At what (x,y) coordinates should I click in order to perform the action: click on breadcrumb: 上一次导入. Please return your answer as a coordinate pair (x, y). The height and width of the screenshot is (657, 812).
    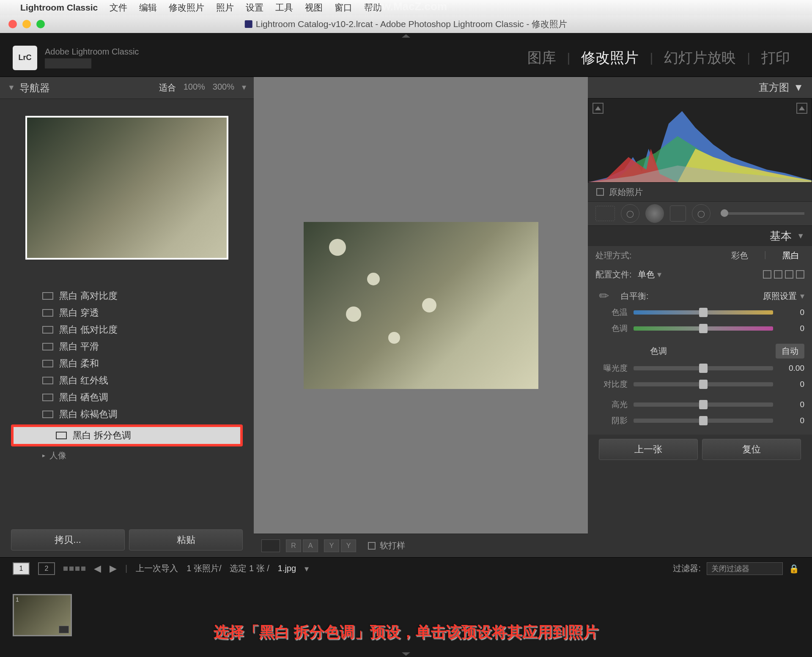
    Looking at the image, I should click on (157, 568).